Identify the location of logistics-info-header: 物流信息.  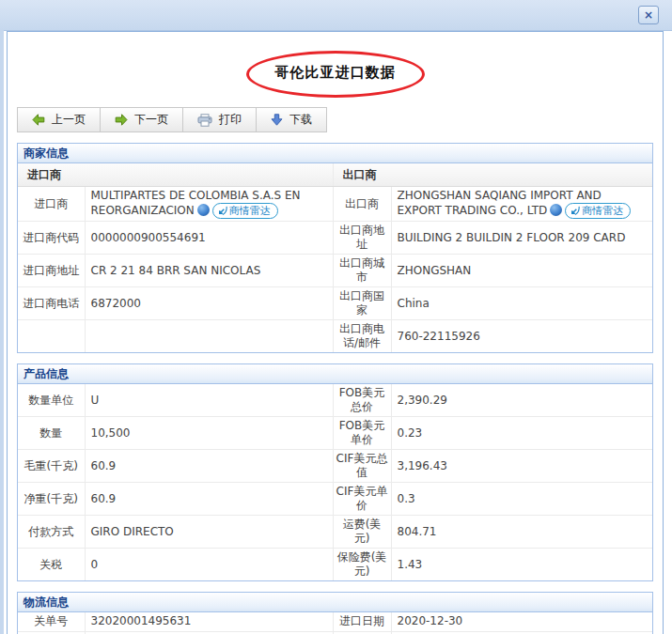
(335, 603).